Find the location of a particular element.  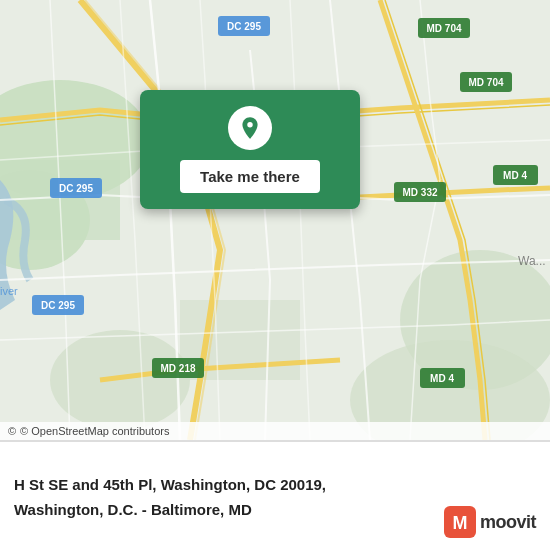

moovit-logo-icon: M is located at coordinates (460, 522).